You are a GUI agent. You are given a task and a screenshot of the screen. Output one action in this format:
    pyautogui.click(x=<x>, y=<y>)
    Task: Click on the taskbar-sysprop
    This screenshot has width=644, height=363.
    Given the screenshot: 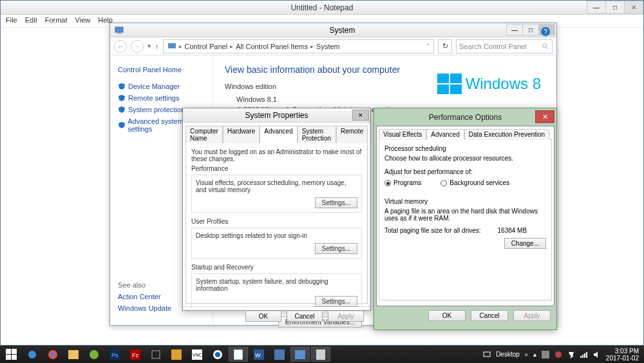 What is the action you would take?
    pyautogui.click(x=321, y=355)
    